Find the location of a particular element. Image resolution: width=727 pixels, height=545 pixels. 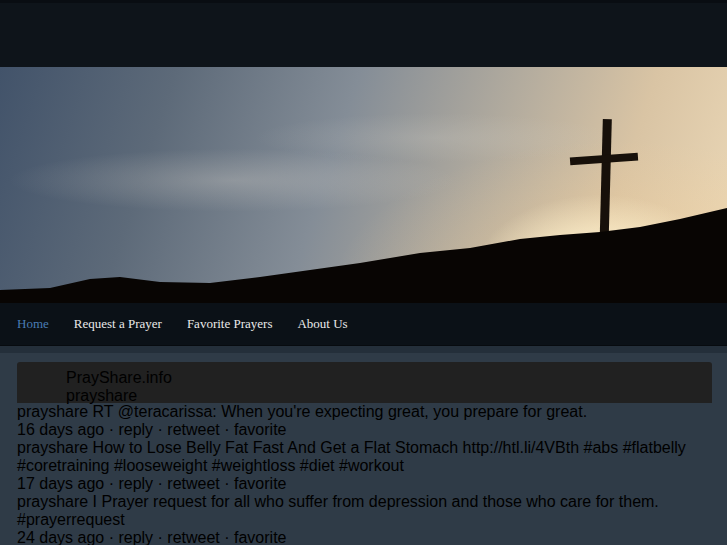

tweet-timestamp: 16 days ago is located at coordinates (60, 430).